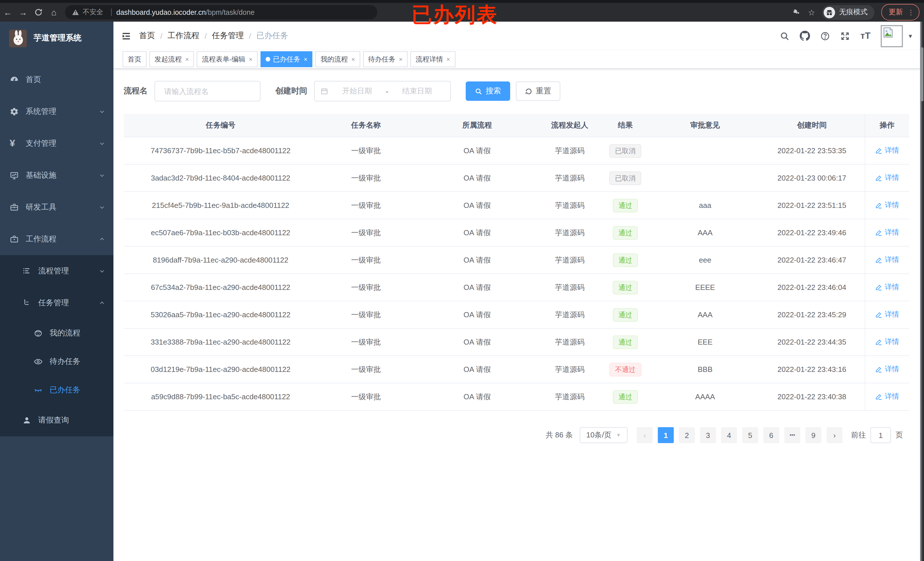 Image resolution: width=924 pixels, height=561 pixels. Describe the element at coordinates (27, 303) in the screenshot. I see `flow-icon` at that location.